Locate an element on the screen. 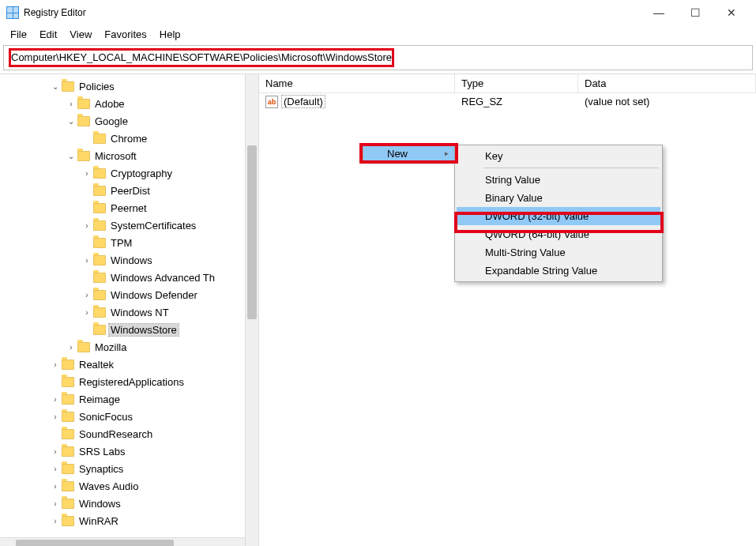 The width and height of the screenshot is (756, 546). tree-node-reimage: ›Reimage is located at coordinates (130, 399).